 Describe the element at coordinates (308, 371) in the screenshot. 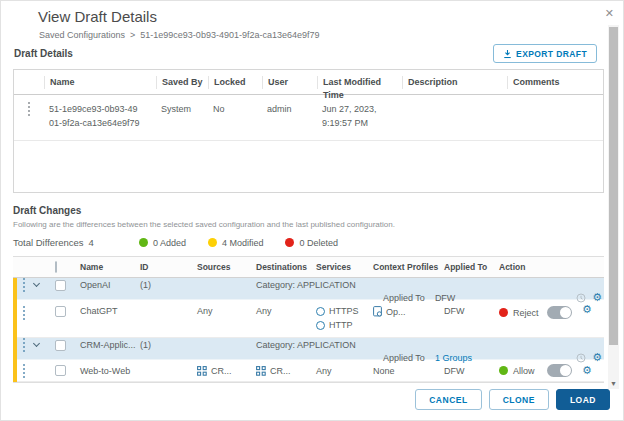

I see `rule-row-web-to-web: Web-to-Web CR...` at that location.